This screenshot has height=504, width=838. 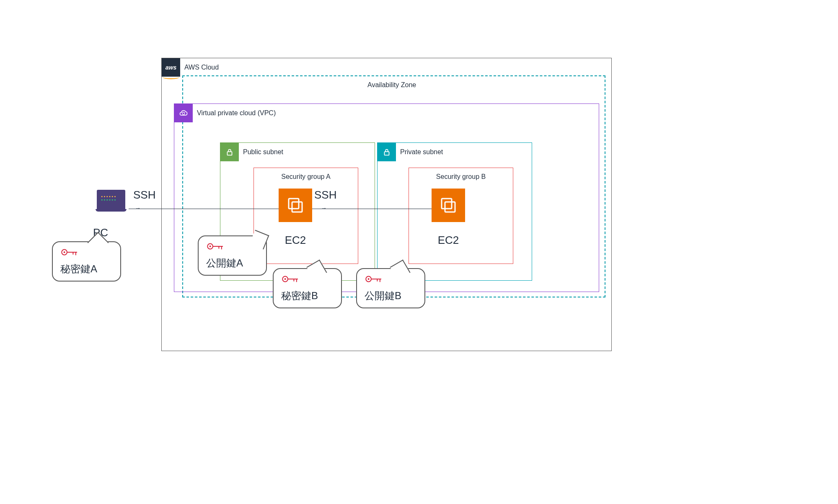 What do you see at coordinates (144, 195) in the screenshot?
I see `ssh-label-1: SSH` at bounding box center [144, 195].